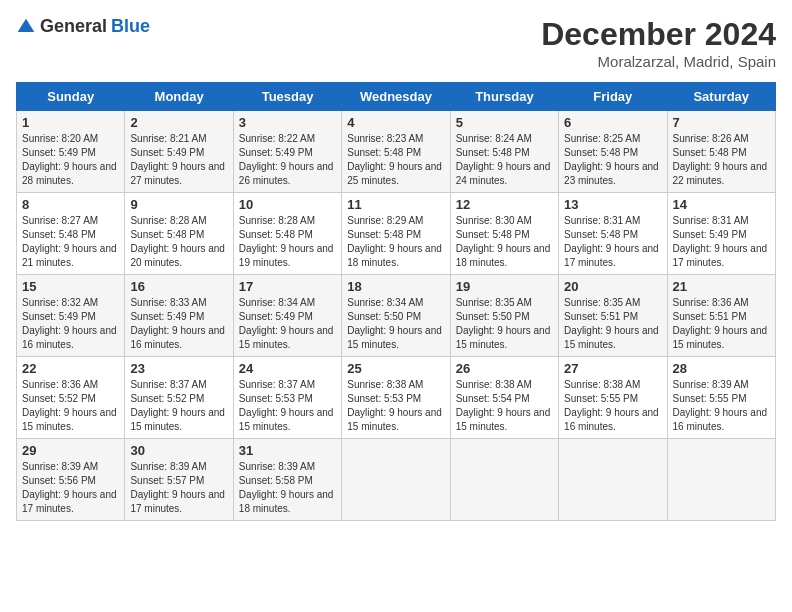  Describe the element at coordinates (612, 286) in the screenshot. I see `day-number: 20` at that location.